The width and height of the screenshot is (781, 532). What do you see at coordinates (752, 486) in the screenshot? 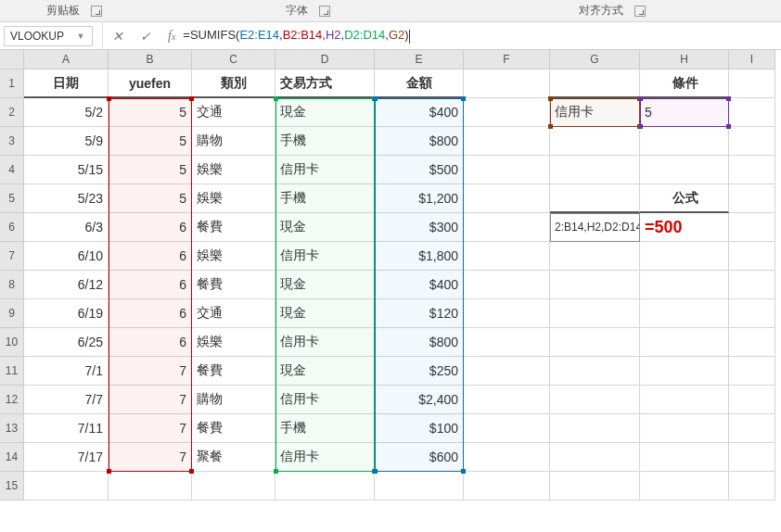
I see `cell-I15` at bounding box center [752, 486].